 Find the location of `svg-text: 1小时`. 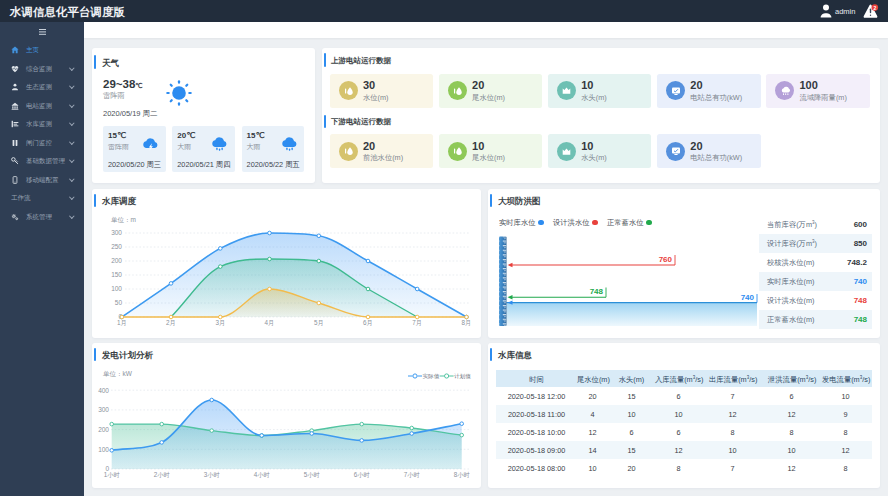

svg-text: 1小时 is located at coordinates (112, 474).